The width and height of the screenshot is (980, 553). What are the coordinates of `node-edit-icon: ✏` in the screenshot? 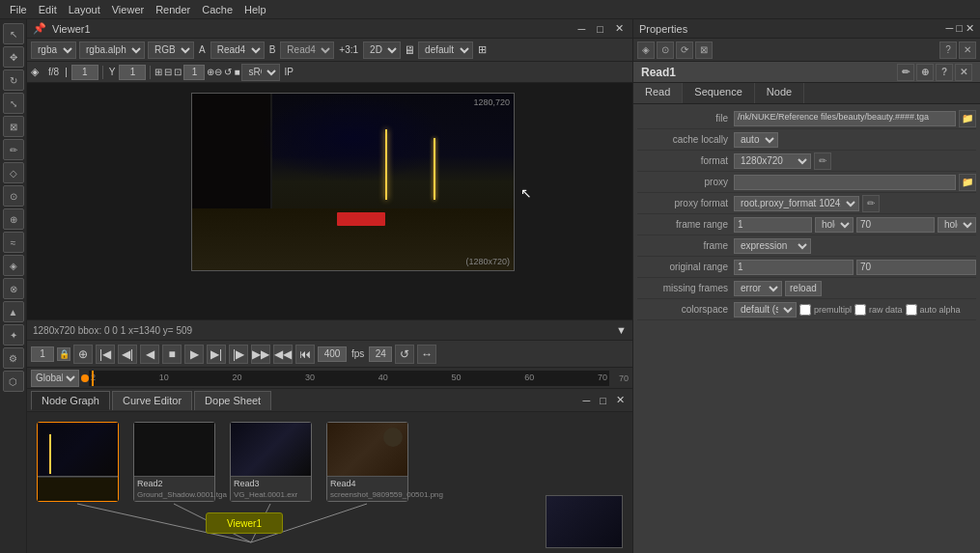 It's located at (906, 72).